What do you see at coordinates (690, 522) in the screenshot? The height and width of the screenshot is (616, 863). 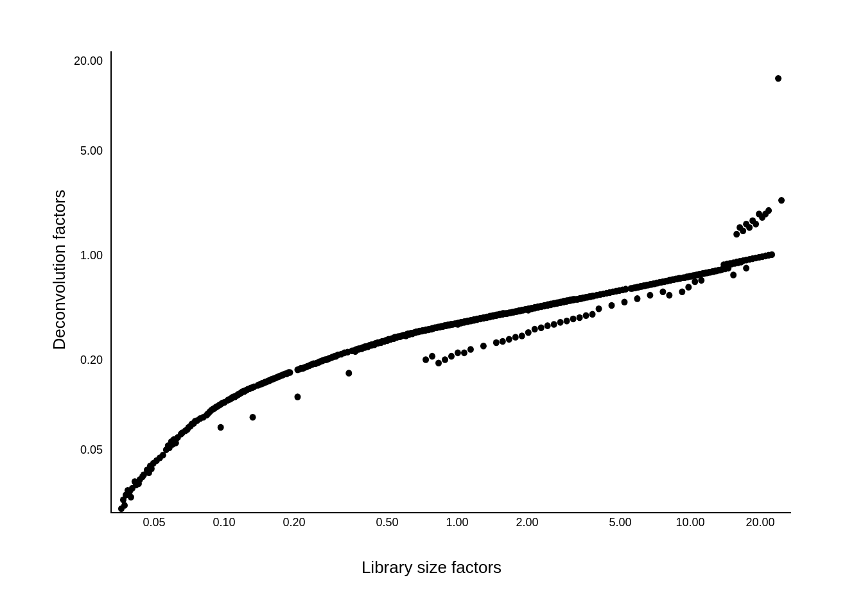 I see `x-tick-7: 10.00` at bounding box center [690, 522].